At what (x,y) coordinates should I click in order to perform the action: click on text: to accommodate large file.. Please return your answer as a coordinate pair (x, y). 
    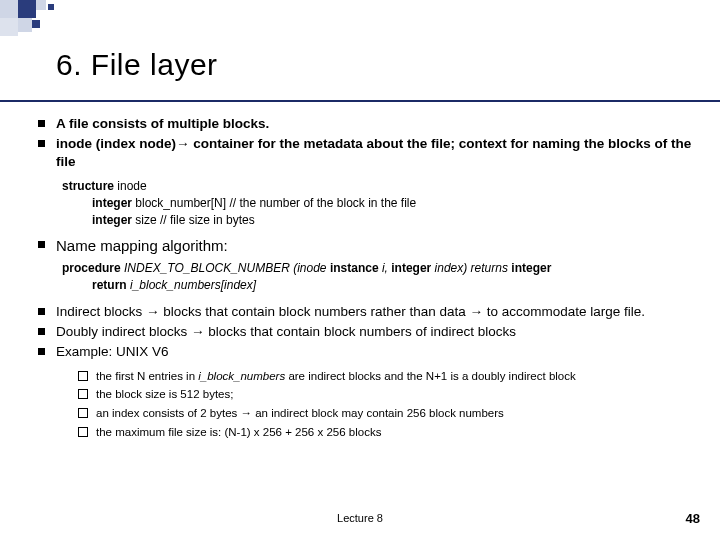
    Looking at the image, I should click on (564, 312).